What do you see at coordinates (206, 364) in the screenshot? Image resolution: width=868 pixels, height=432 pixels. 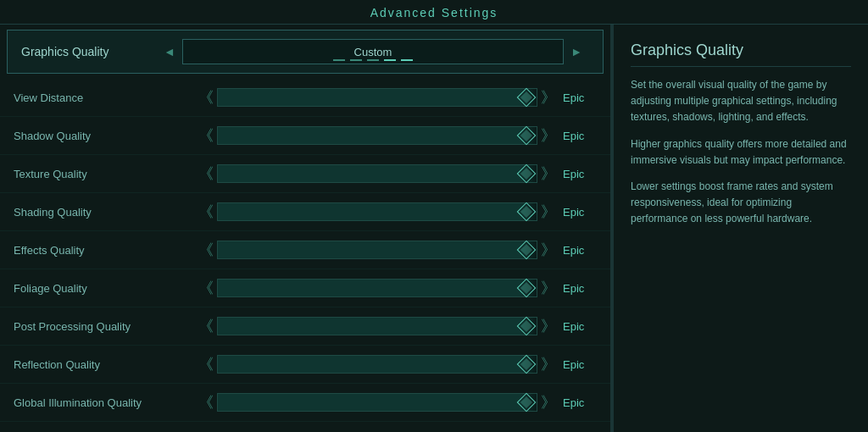 I see `slider-left-arrows-7: 《` at bounding box center [206, 364].